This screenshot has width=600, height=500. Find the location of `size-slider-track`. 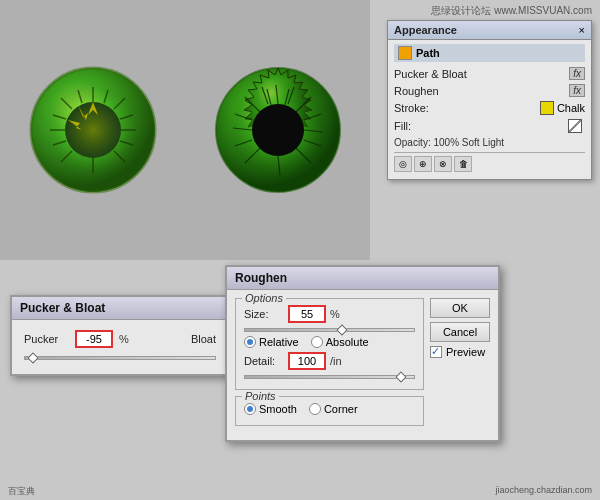

size-slider-track is located at coordinates (330, 330).